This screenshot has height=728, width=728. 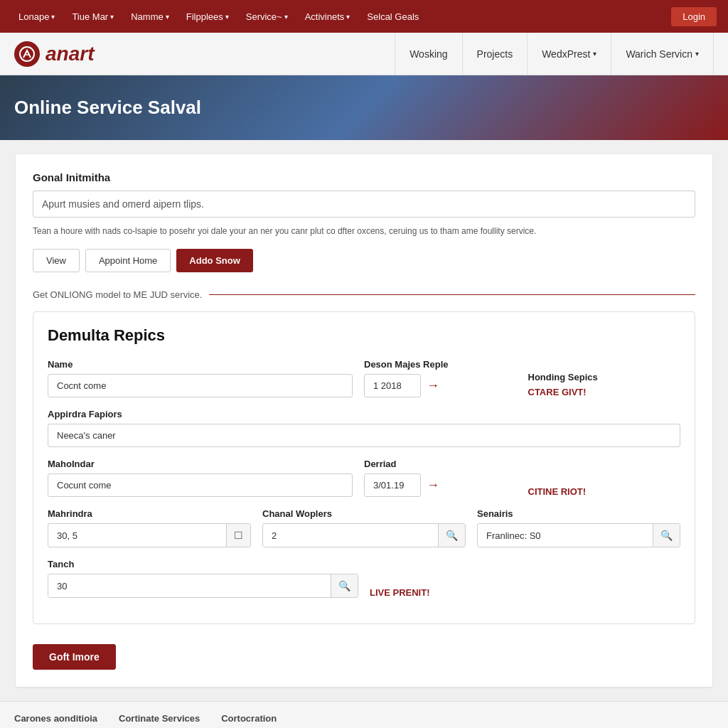 What do you see at coordinates (604, 483) in the screenshot?
I see `status2-group: CITINE RIOT!` at bounding box center [604, 483].